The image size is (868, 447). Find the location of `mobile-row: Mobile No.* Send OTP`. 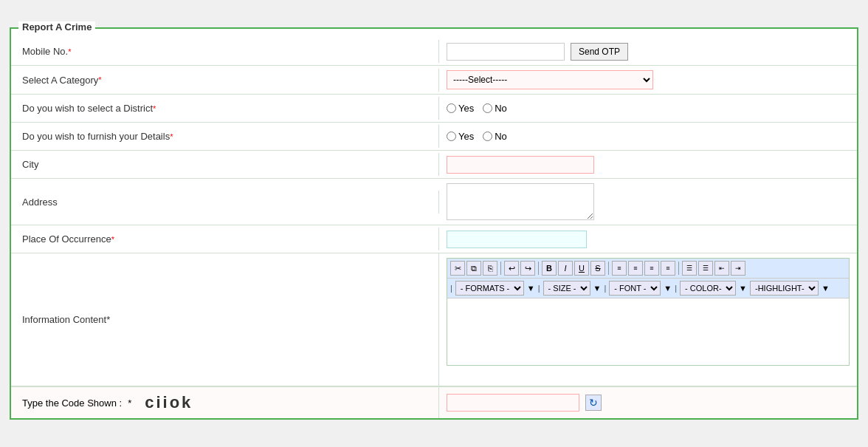

mobile-row: Mobile No.* Send OTP is located at coordinates (434, 52).